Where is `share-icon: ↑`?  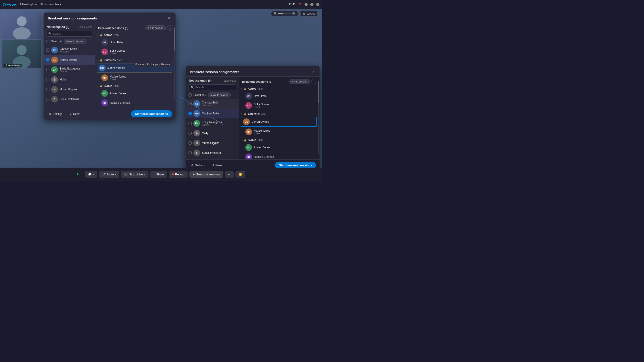 share-icon: ↑ is located at coordinates (154, 174).